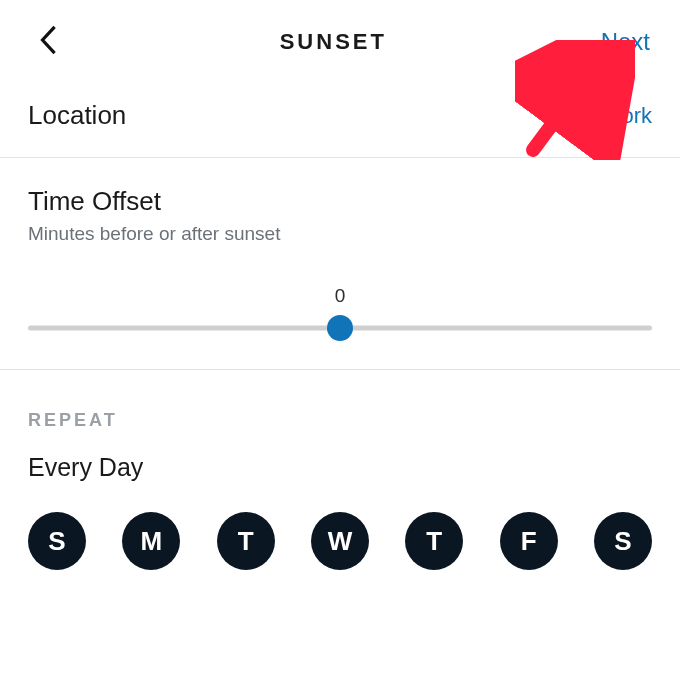  What do you see at coordinates (151, 541) in the screenshot?
I see `day-mon: M` at bounding box center [151, 541].